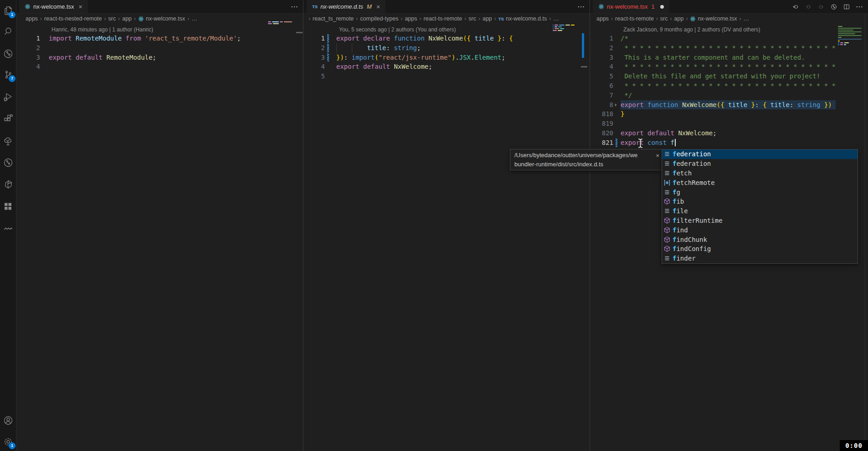 Image resolution: width=868 pixels, height=451 pixels. Describe the element at coordinates (8, 163) in the screenshot. I see `git-circle-activity-item` at that location.